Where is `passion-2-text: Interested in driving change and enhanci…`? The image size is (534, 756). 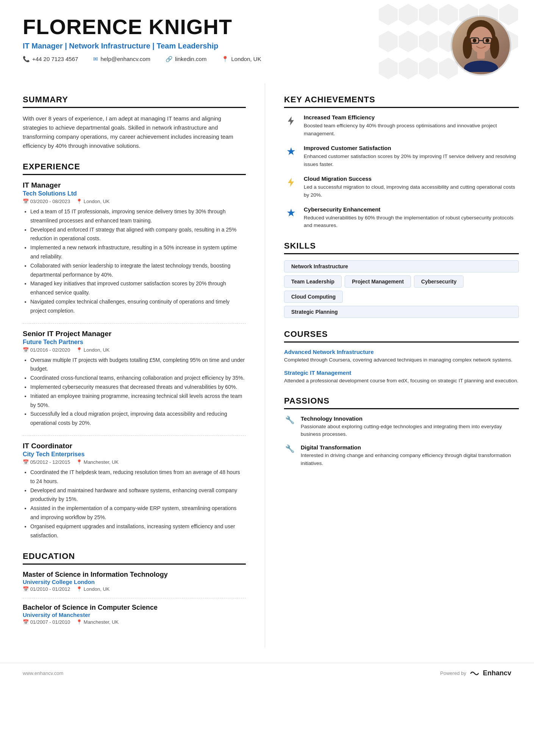
passion-2-text: Interested in driving change and enhanci… is located at coordinates (410, 459).